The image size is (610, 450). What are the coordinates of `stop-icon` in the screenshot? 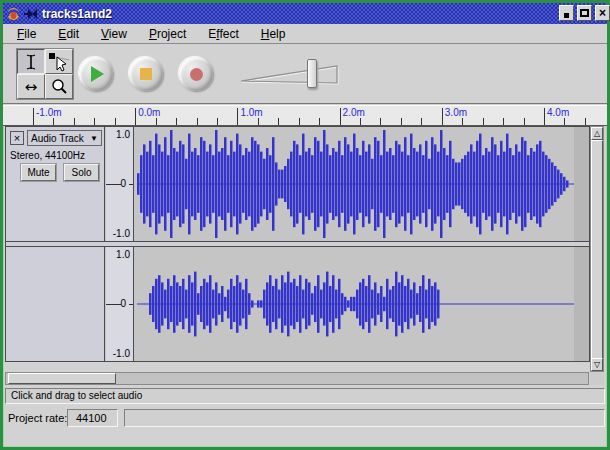 It's located at (146, 74).